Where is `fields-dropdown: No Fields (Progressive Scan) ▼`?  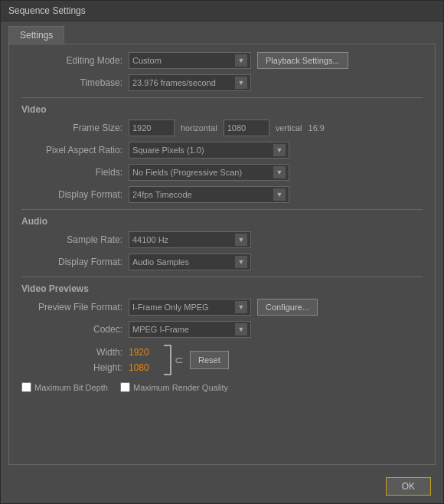
fields-dropdown: No Fields (Progressive Scan) ▼ is located at coordinates (209, 172).